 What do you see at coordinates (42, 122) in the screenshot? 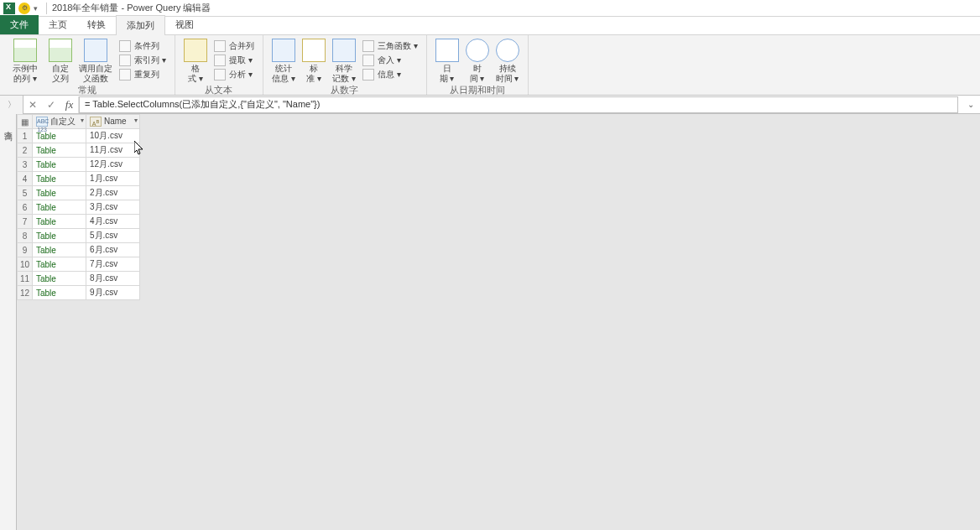
I see `type-icon-any: ABC123` at bounding box center [42, 122].